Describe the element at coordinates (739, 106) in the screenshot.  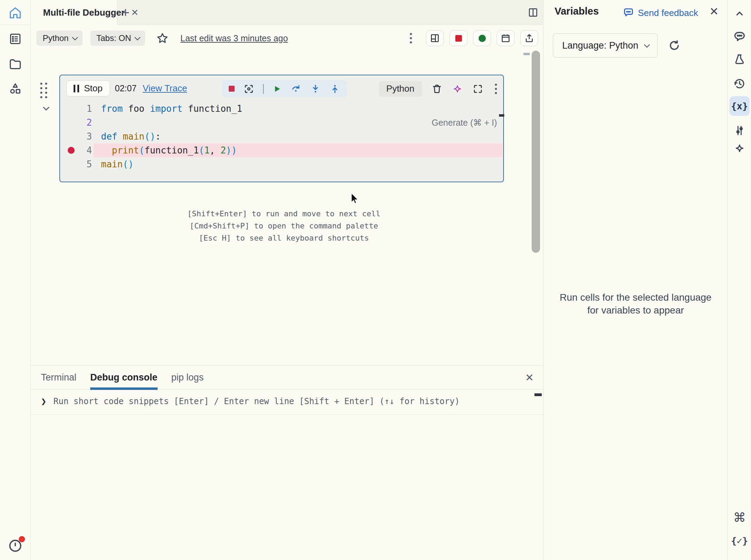
I see `variables-icon: {x}` at that location.